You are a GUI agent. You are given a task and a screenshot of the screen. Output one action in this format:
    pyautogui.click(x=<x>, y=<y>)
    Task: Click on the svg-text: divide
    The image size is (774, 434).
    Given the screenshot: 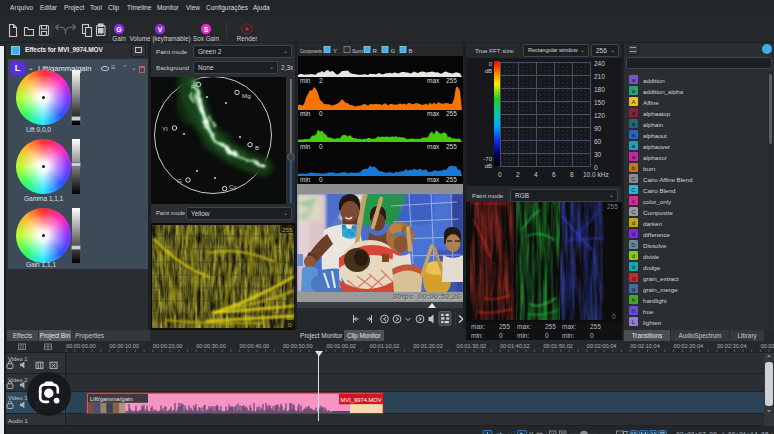 What is the action you would take?
    pyautogui.click(x=652, y=256)
    